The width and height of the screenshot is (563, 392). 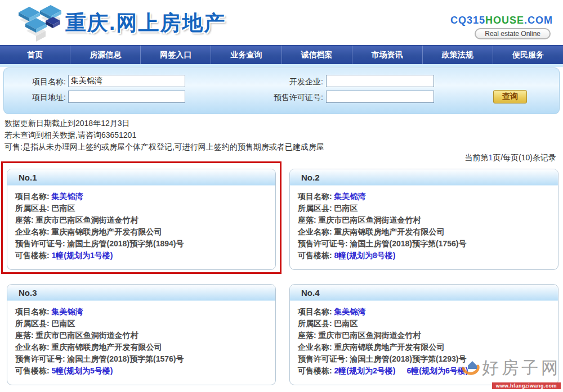 What do you see at coordinates (82, 371) in the screenshot?
I see `building-link: 5幢(规划为5号楼)` at bounding box center [82, 371].